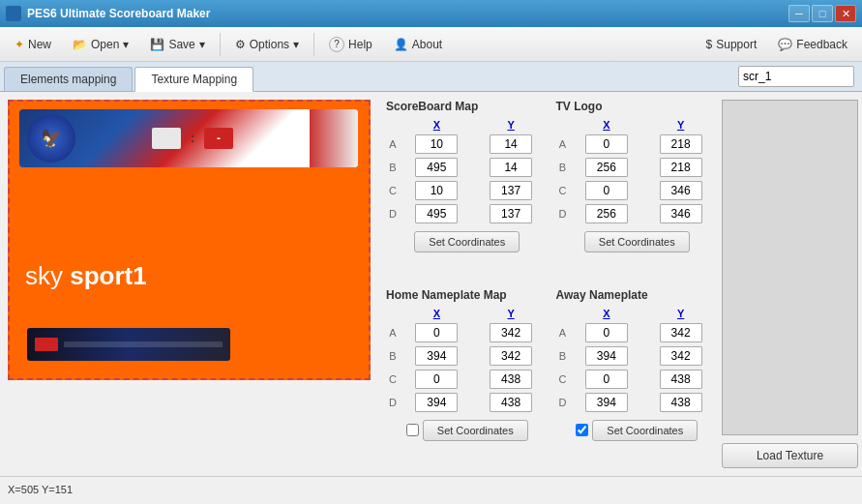 The width and height of the screenshot is (862, 504). I want to click on home-nameplate-checkbox, so click(412, 430).